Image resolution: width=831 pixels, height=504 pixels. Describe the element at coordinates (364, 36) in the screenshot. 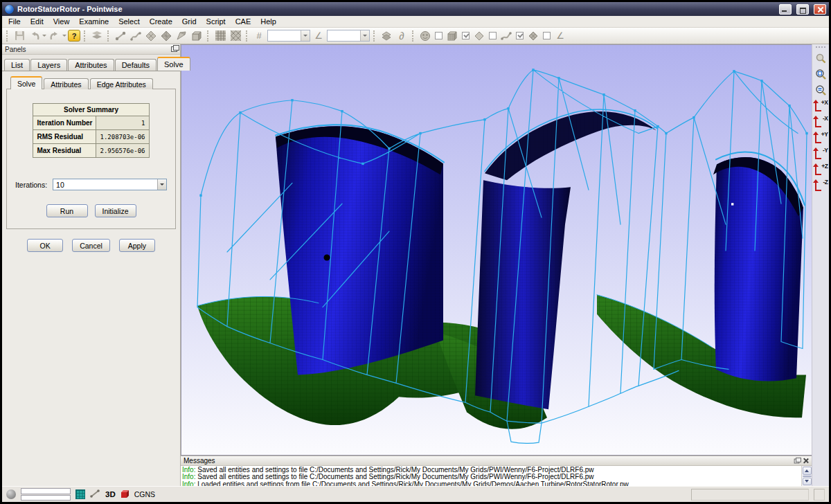

I see `angle-dropdown-icon` at that location.